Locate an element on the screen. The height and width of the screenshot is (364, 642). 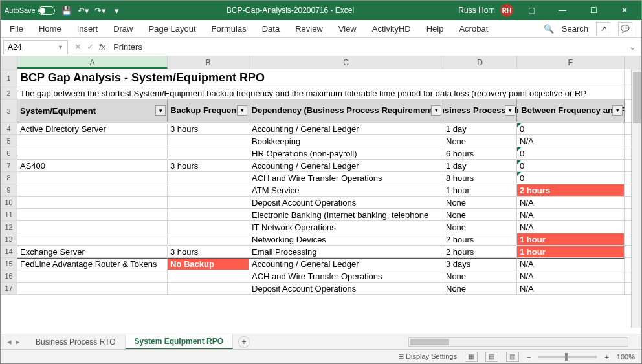
close-icon: ✕ is located at coordinates (625, 10).